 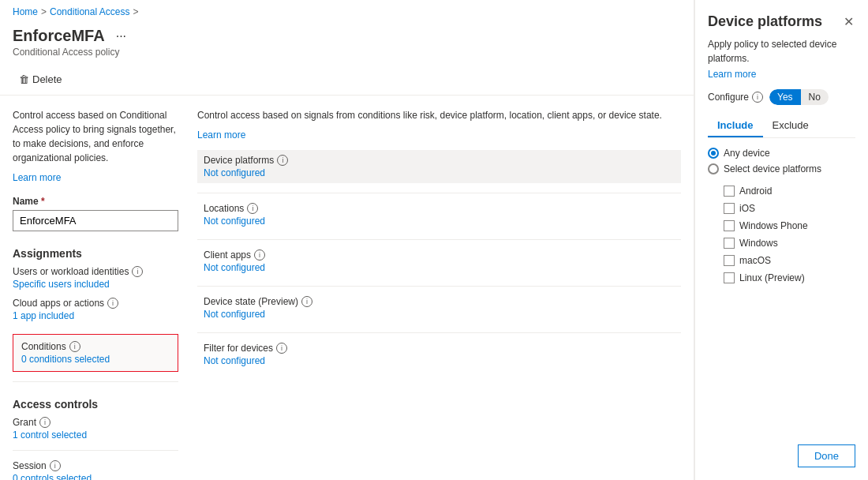 I want to click on device-platforms-value: Not configured, so click(x=439, y=173).